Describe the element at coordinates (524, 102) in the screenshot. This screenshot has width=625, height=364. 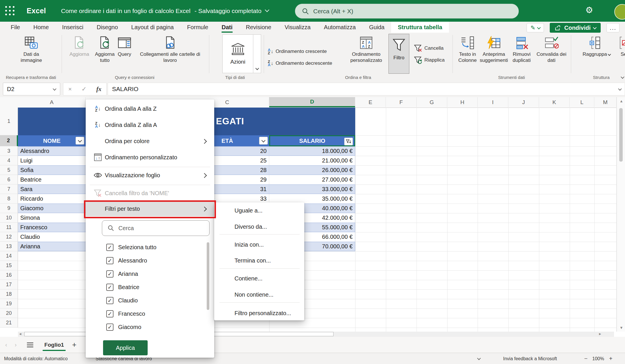
I see `column-header-J: J` at that location.